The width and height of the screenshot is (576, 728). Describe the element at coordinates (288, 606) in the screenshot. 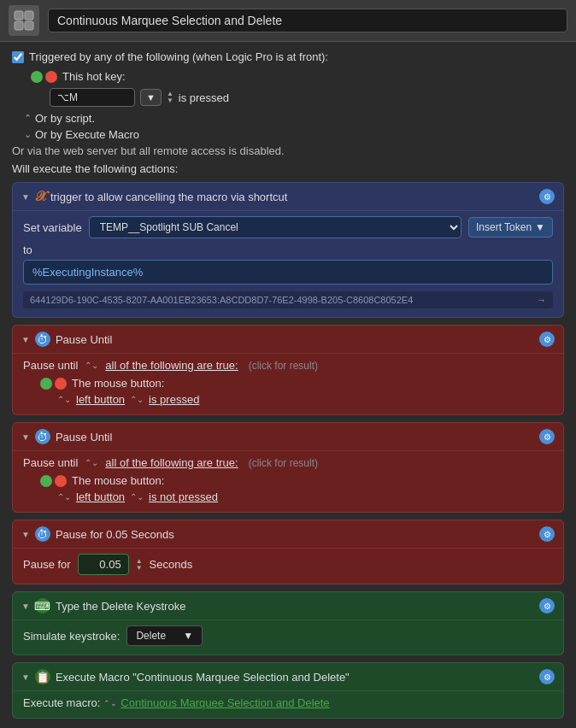

I see `block-header-keystroke: ▼ ⌨ Type the Delete Keystroke ⚙` at that location.